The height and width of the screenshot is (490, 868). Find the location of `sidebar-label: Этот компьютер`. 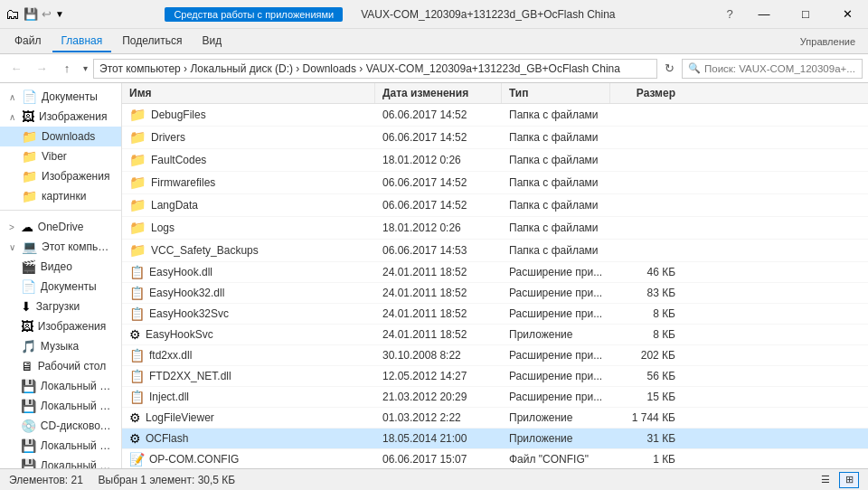

sidebar-label: Этот компьютер is located at coordinates (78, 247).